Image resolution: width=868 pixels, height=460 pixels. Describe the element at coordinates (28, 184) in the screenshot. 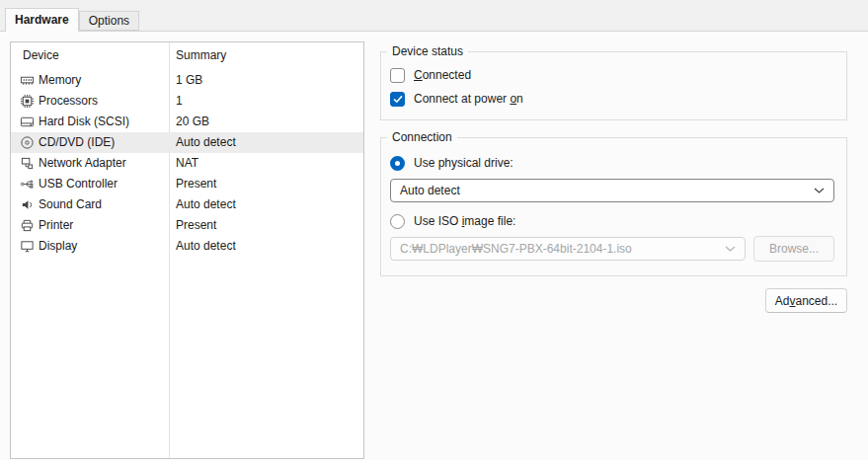

I see `usb-icon` at that location.